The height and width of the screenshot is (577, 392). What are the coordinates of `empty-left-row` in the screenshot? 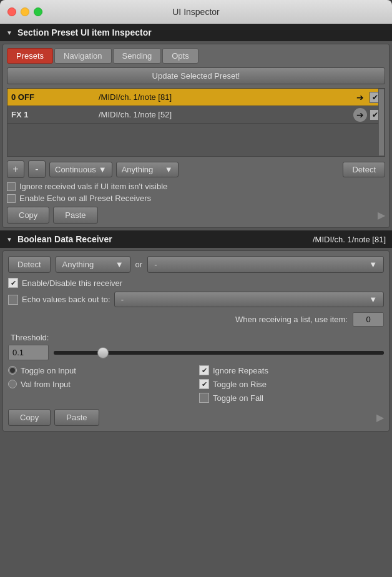 It's located at (100, 398).